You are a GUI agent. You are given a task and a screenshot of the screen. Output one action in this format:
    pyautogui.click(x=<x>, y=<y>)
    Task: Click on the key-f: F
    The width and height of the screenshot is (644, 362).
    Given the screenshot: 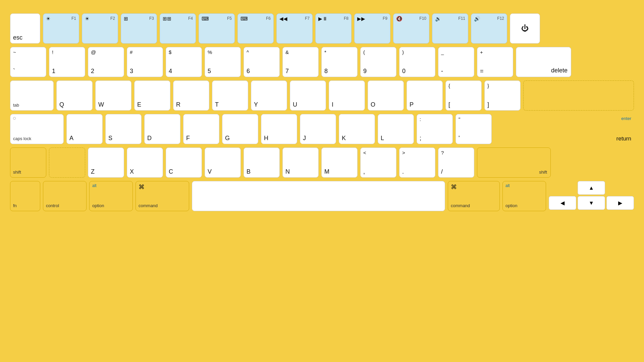 What is the action you would take?
    pyautogui.click(x=201, y=129)
    